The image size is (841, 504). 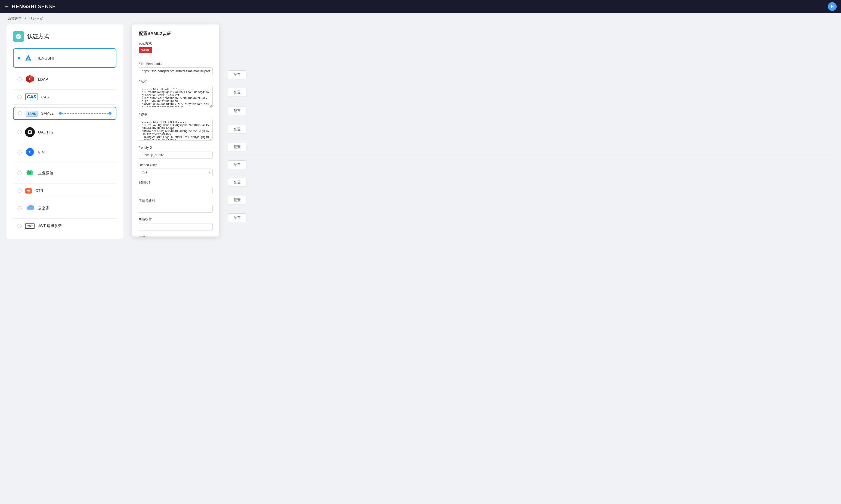 I want to click on saml2-config-row: 配置, so click(x=529, y=111).